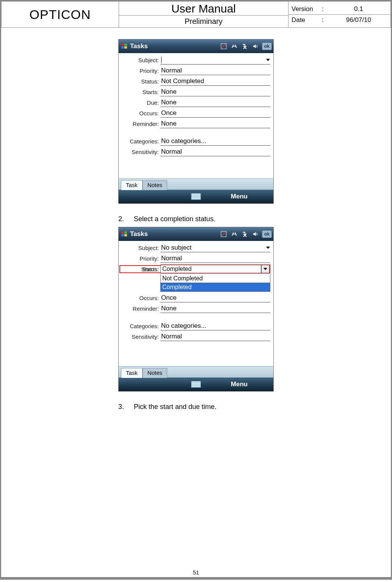 Image resolution: width=392 pixels, height=582 pixels. Describe the element at coordinates (162, 60) in the screenshot. I see `text-cursor` at that location.